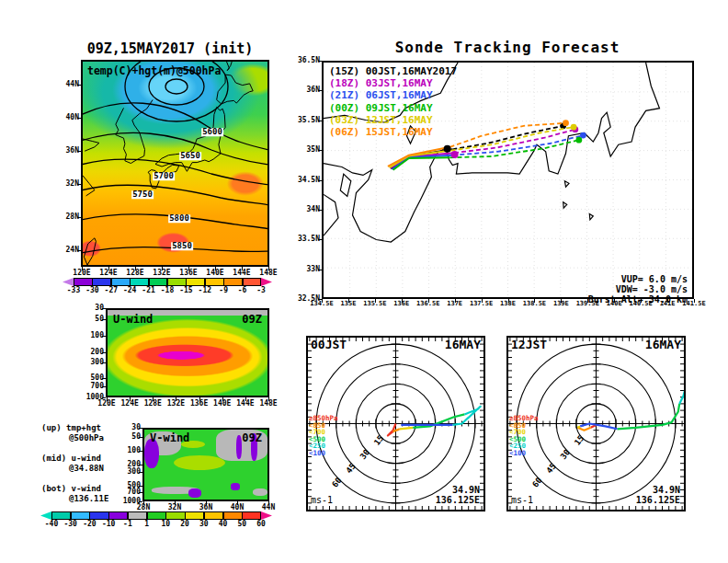  Describe the element at coordinates (60, 184) in the screenshot. I see `y-tick-label: 32N` at that location.